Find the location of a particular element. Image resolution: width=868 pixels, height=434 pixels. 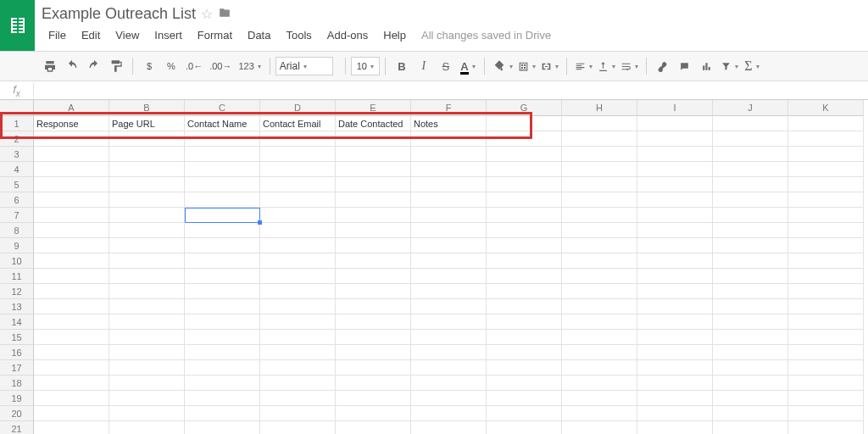

cell-E13 is located at coordinates (373, 307).